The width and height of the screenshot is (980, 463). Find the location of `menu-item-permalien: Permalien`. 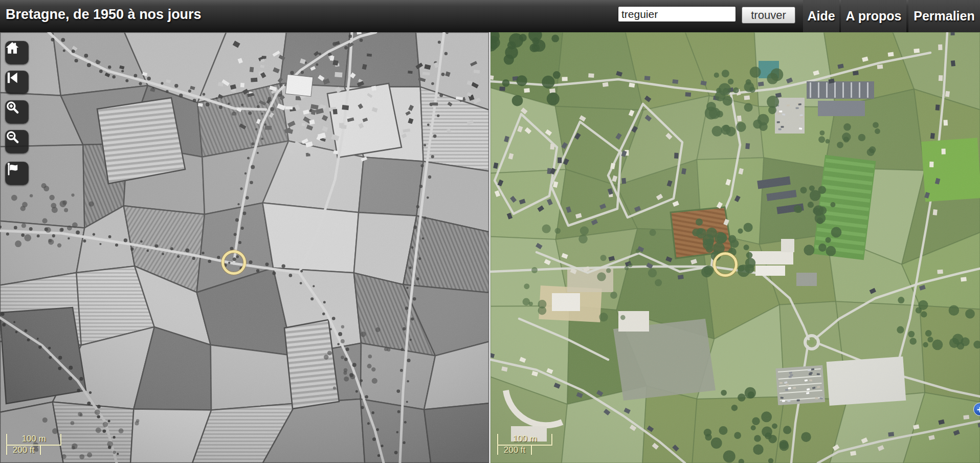

menu-item-permalien: Permalien is located at coordinates (944, 16).